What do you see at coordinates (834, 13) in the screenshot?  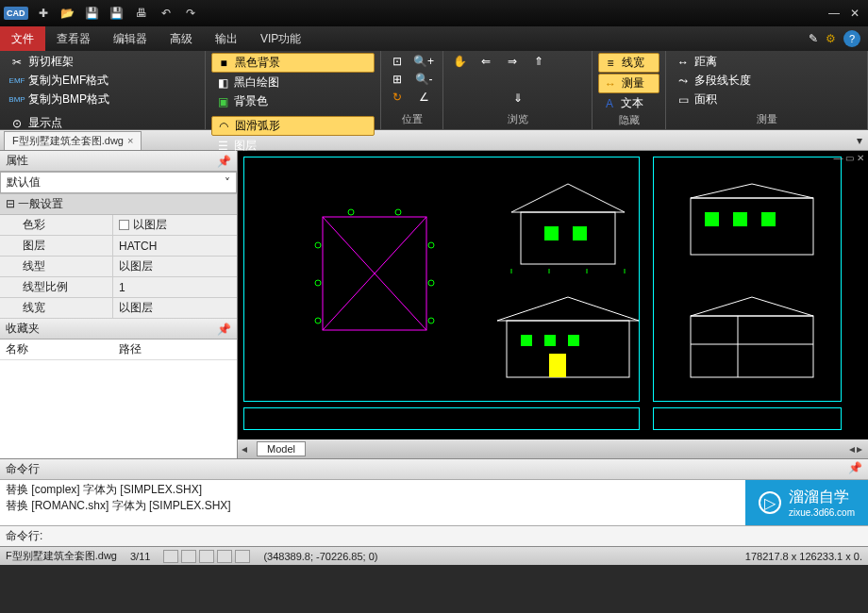 I see `minimize-icon: —` at bounding box center [834, 13].